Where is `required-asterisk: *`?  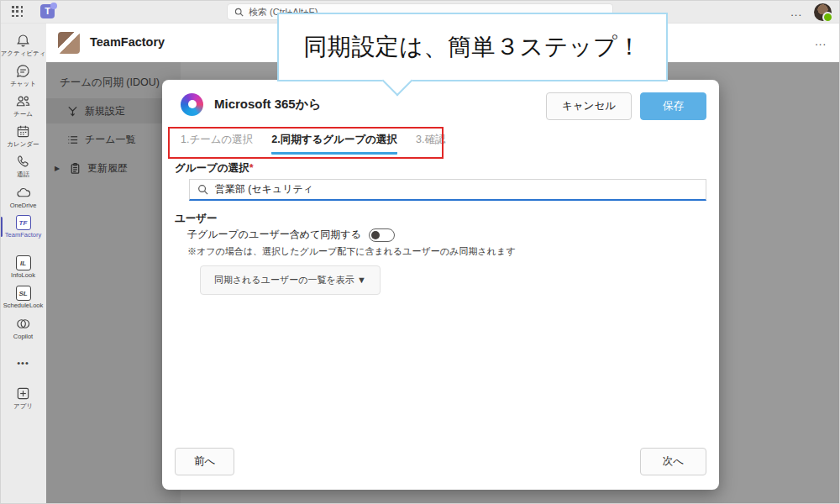 required-asterisk: * is located at coordinates (252, 168).